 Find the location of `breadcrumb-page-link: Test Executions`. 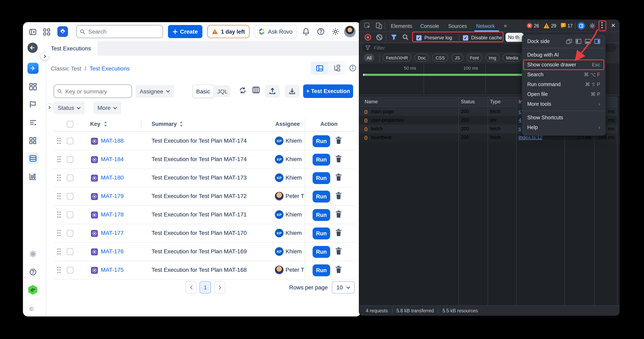

breadcrumb-page-link: Test Executions is located at coordinates (110, 69).